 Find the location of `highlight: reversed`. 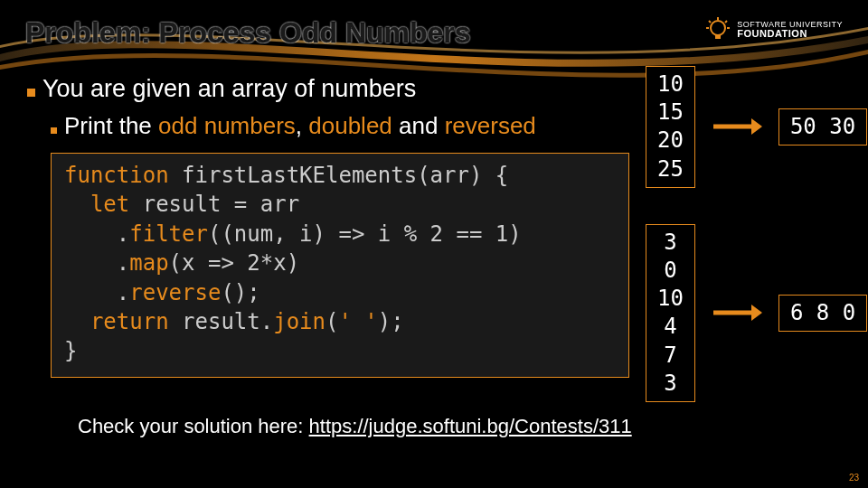

highlight: reversed is located at coordinates (490, 126).